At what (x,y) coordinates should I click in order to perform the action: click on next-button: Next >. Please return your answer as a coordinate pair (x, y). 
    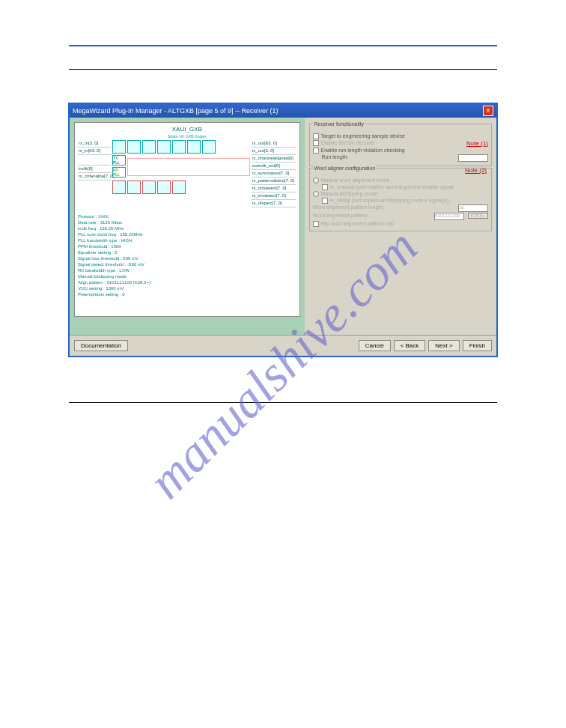
    Looking at the image, I should click on (443, 346).